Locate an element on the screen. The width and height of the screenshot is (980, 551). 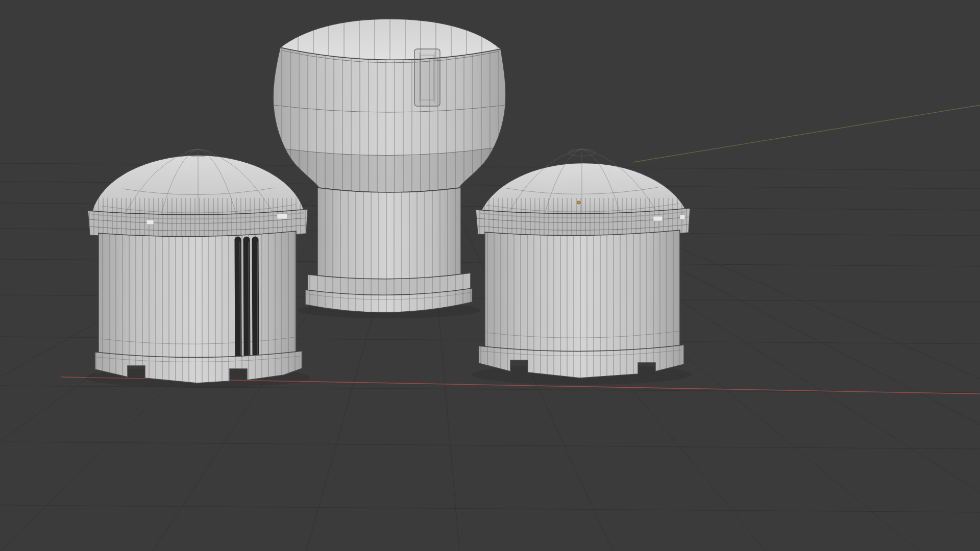
vessel-stem is located at coordinates (389, 239).